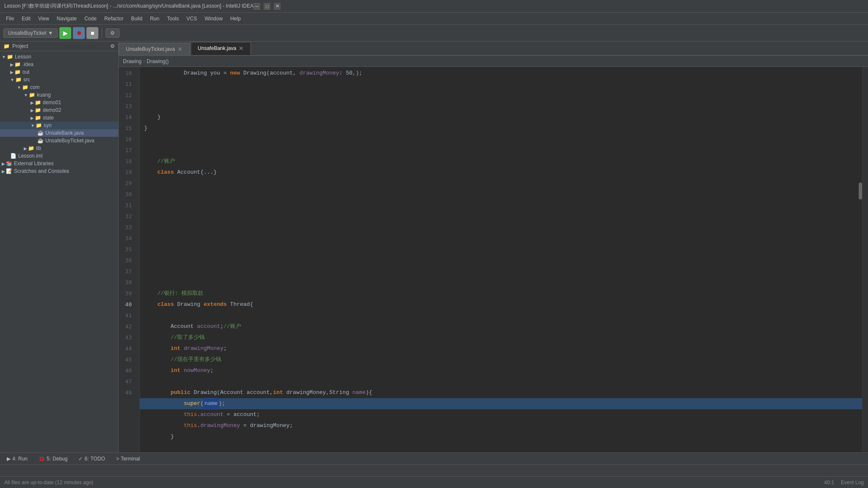 Image resolution: width=868 pixels, height=488 pixels. What do you see at coordinates (79, 33) in the screenshot?
I see `debug-button: 🐞` at bounding box center [79, 33].